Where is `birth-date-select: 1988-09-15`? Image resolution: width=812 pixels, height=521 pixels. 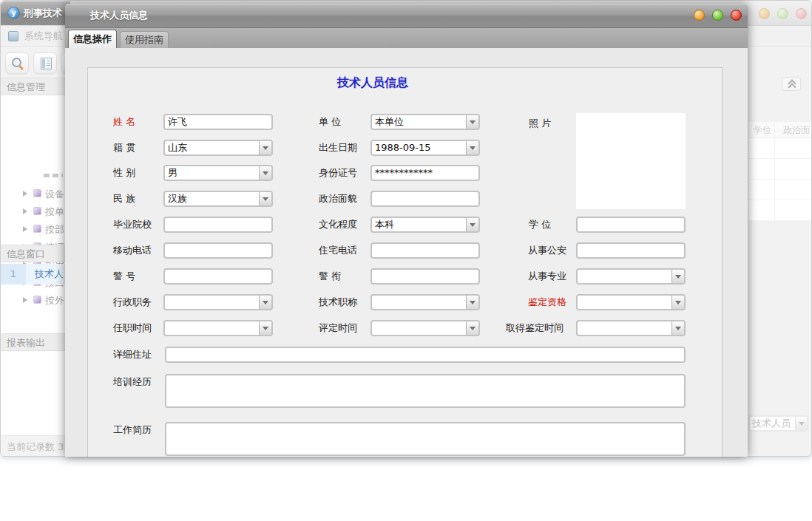 birth-date-select: 1988-09-15 is located at coordinates (425, 148).